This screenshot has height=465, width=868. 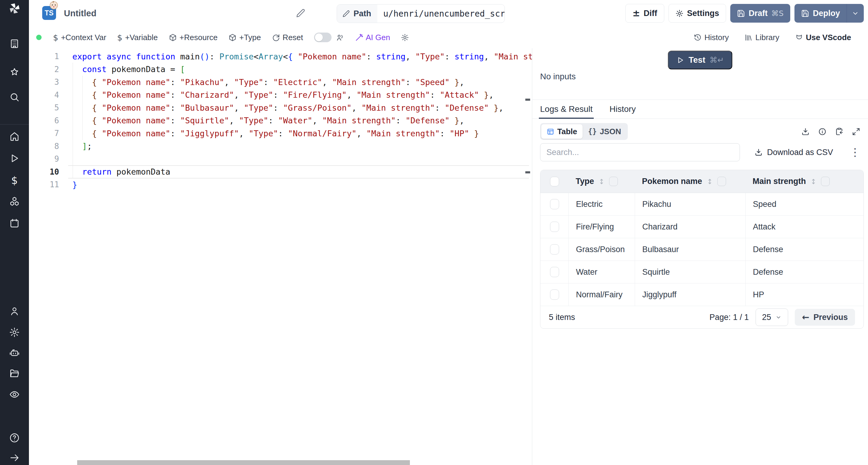 What do you see at coordinates (283, 95) in the screenshot?
I see `code-text: { "Pokemon name": "Charizard", "Type": "…` at bounding box center [283, 95].